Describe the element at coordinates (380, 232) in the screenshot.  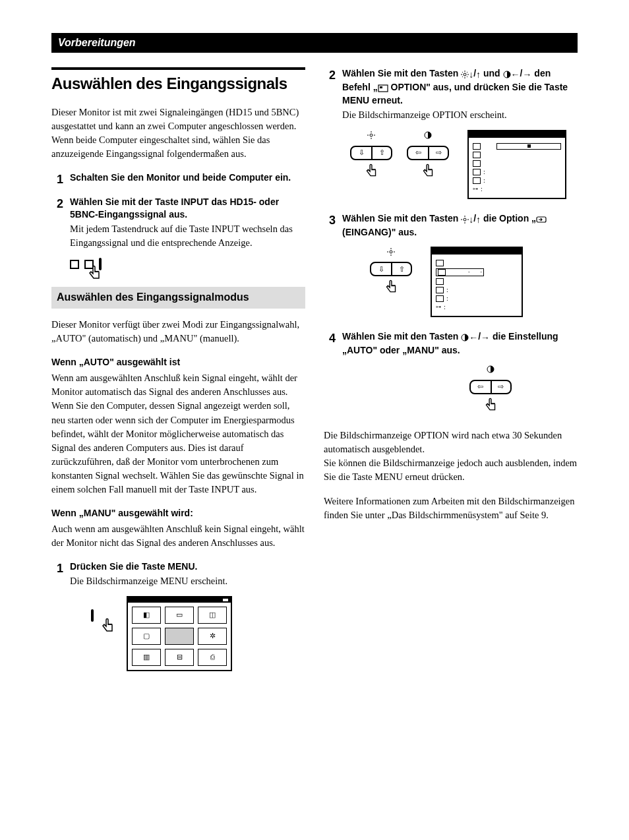
I see `text-fragment: (EINGANG)" aus.` at that location.